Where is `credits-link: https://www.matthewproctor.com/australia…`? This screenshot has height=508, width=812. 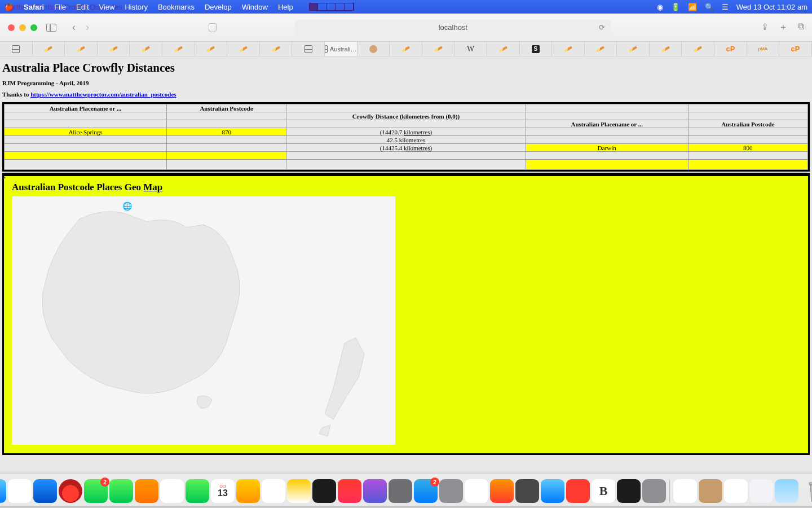
credits-link: https://www.matthewproctor.com/australia… is located at coordinates (104, 94).